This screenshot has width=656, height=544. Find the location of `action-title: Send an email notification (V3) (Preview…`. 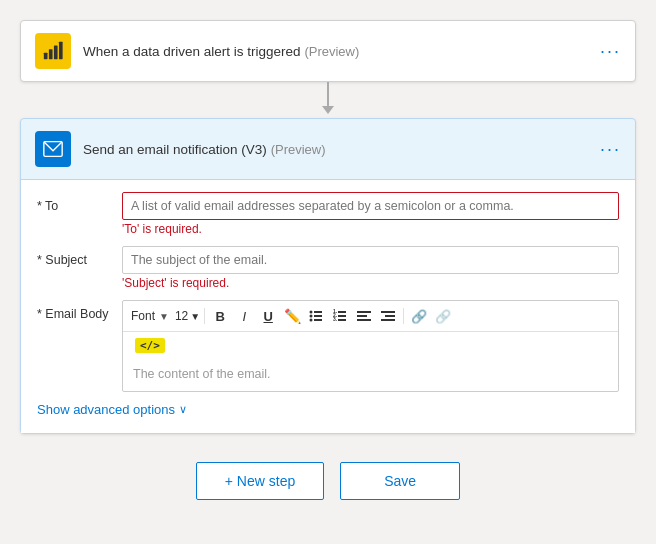

action-title: Send an email notification (V3) (Preview… is located at coordinates (342, 150).